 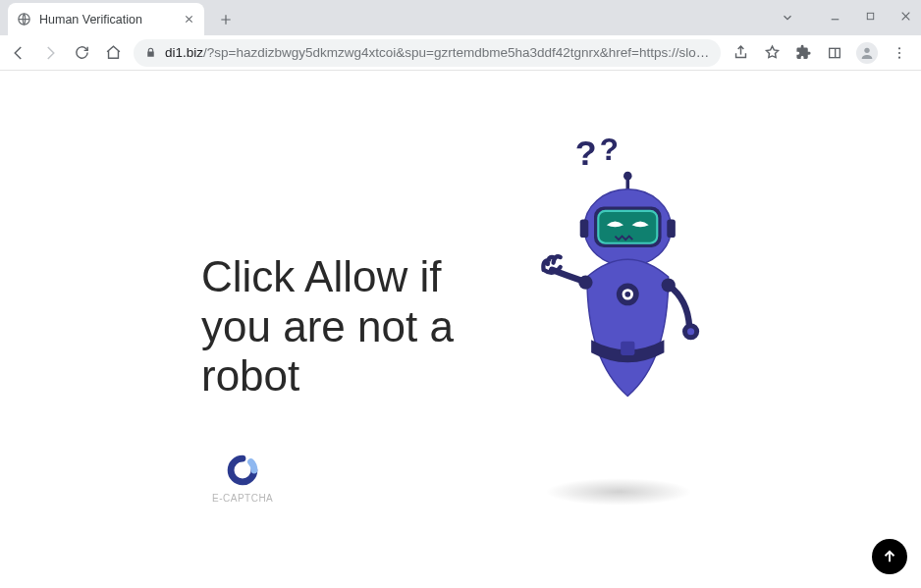 What do you see at coordinates (189, 20) in the screenshot?
I see `close-icon` at bounding box center [189, 20].